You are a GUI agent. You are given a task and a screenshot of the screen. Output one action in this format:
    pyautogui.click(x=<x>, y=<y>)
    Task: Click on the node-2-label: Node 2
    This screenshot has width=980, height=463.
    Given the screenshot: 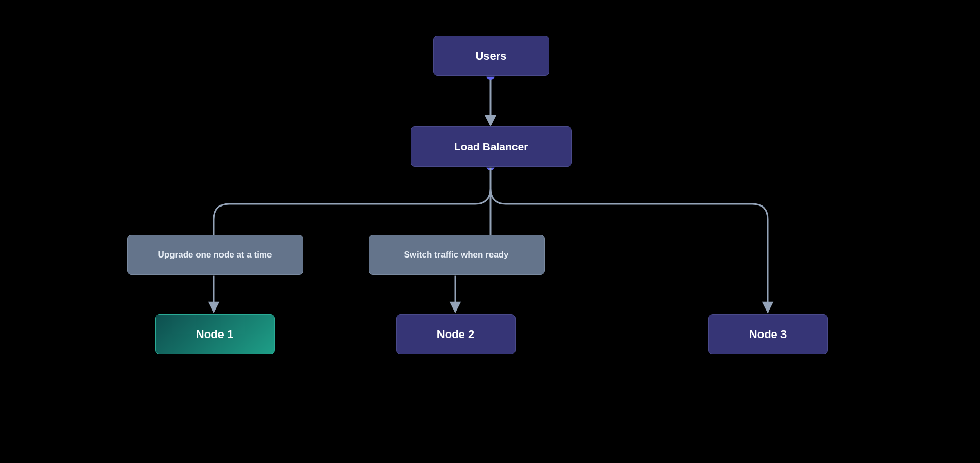 What is the action you would take?
    pyautogui.click(x=455, y=335)
    